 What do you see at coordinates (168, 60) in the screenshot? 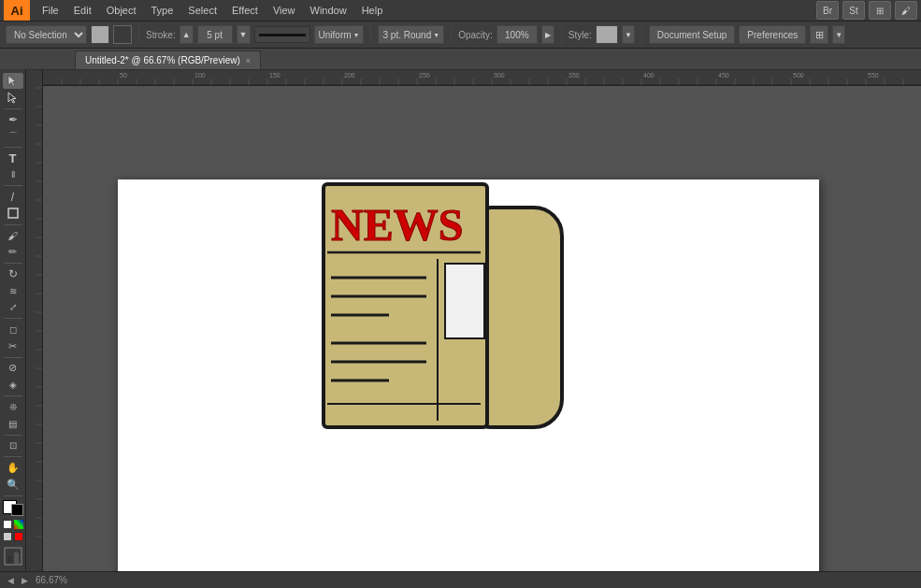
I see `document-tab: Untitled-2* @ 66.67% (RGB/Preview) ×` at bounding box center [168, 60].